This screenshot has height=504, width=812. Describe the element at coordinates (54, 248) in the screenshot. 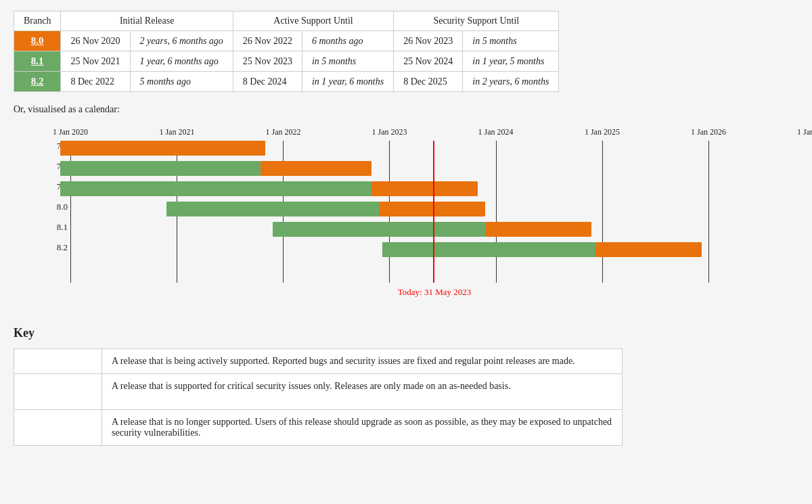

I see `gantt-row-label: 8.2` at that location.